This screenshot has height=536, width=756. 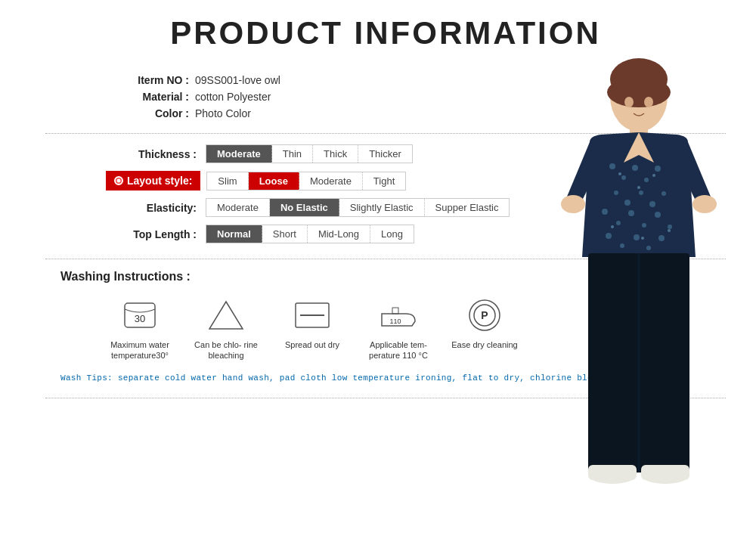 I want to click on svg-text: P, so click(x=484, y=315).